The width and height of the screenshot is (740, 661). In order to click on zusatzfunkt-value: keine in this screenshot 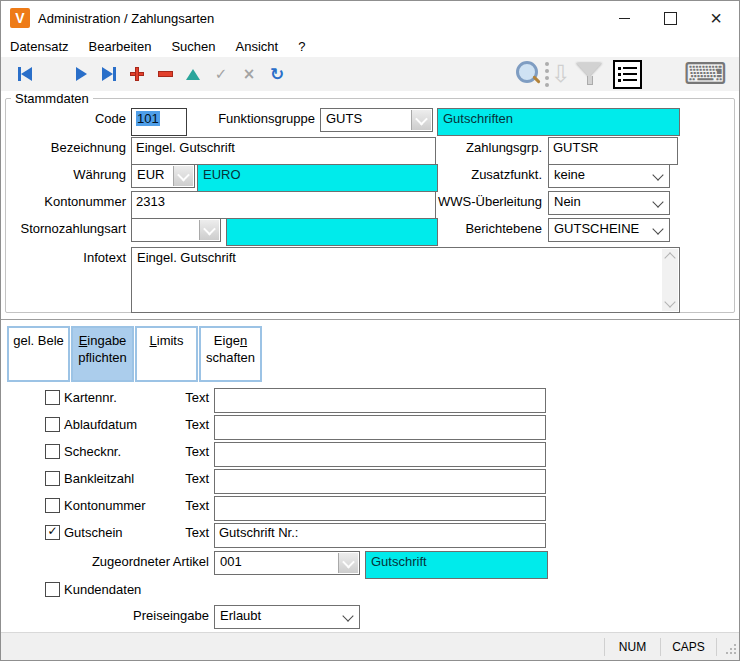, I will do `click(570, 174)`.